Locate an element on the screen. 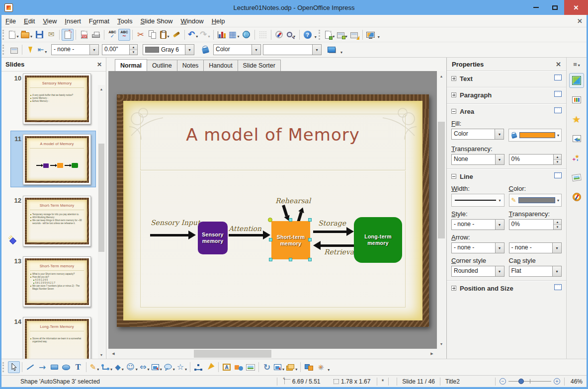 Image resolution: width=588 pixels, height=389 pixels. paste-button: ▾ is located at coordinates (165, 35).